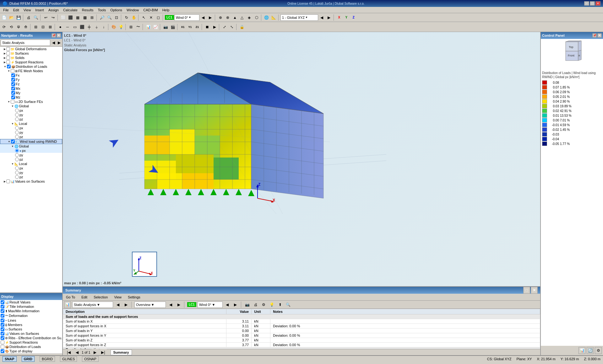  I want to click on close-button: ✕, so click(598, 3).